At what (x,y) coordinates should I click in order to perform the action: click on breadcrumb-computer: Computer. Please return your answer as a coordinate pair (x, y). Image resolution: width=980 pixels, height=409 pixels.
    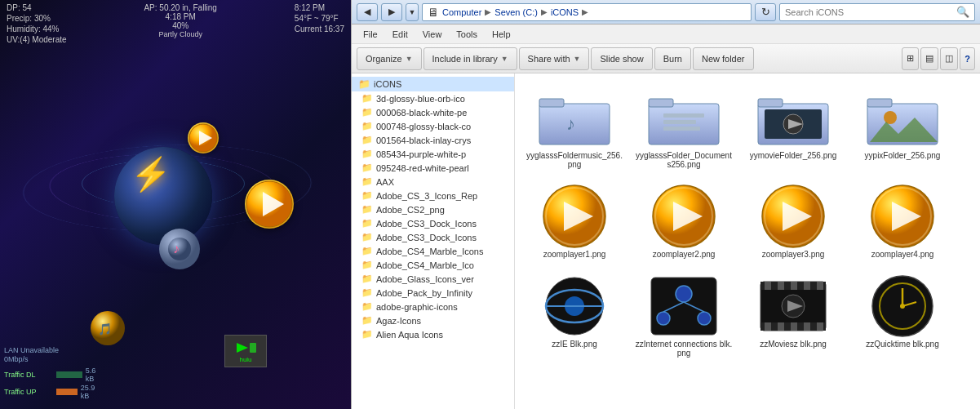
    Looking at the image, I should click on (462, 12).